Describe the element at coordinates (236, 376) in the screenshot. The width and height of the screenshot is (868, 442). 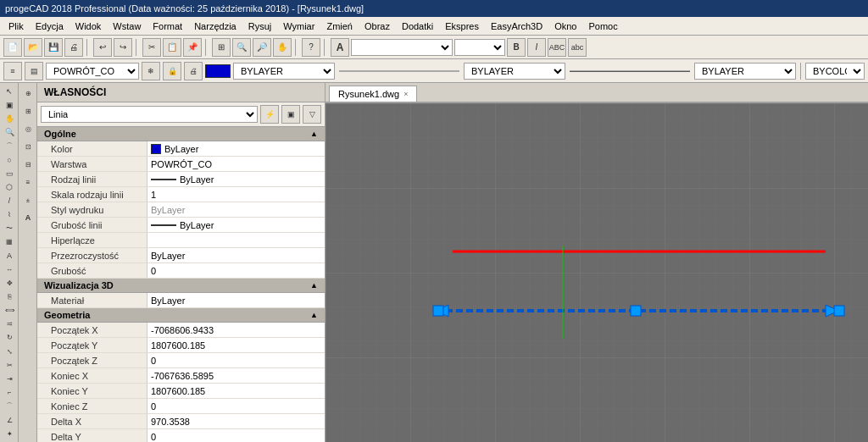
I see `prop-value-kx: -7067636.5895` at that location.